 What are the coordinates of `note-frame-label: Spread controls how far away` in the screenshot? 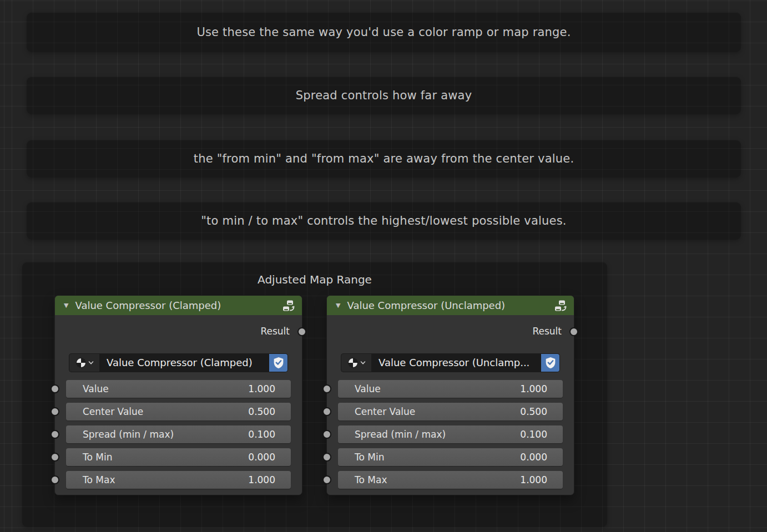 It's located at (384, 95).